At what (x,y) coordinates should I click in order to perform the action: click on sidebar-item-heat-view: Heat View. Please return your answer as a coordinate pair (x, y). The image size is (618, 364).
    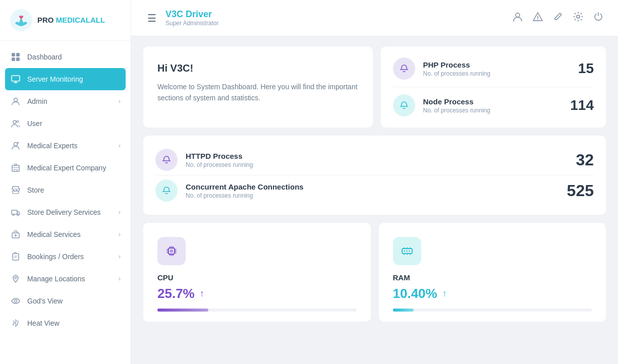
    Looking at the image, I should click on (66, 323).